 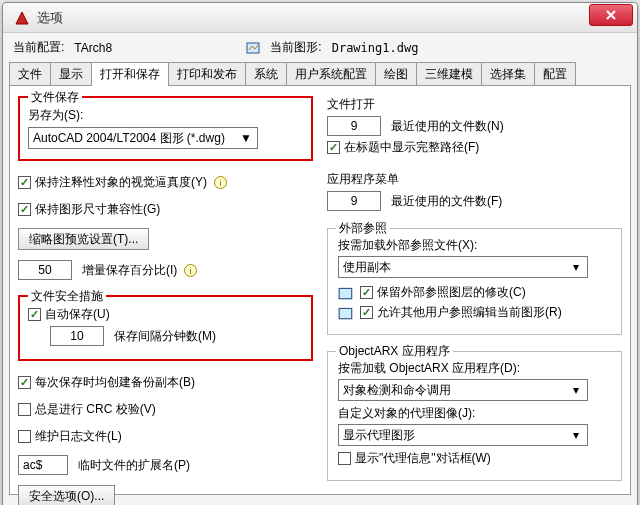 What do you see at coordinates (24, 182) in the screenshot?
I see `chk-annotative` at bounding box center [24, 182].